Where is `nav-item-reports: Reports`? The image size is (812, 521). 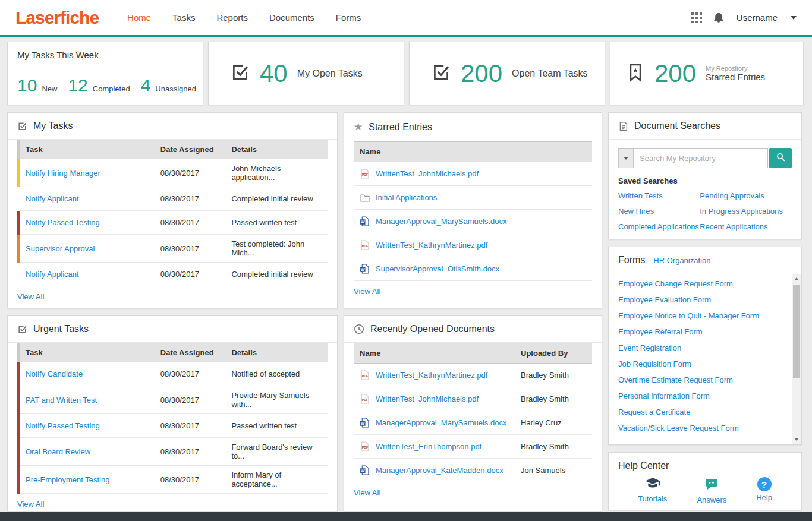 nav-item-reports: Reports is located at coordinates (232, 18).